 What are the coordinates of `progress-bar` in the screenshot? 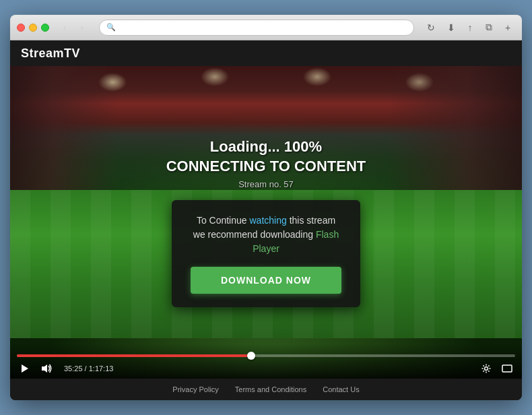 It's located at (266, 356).